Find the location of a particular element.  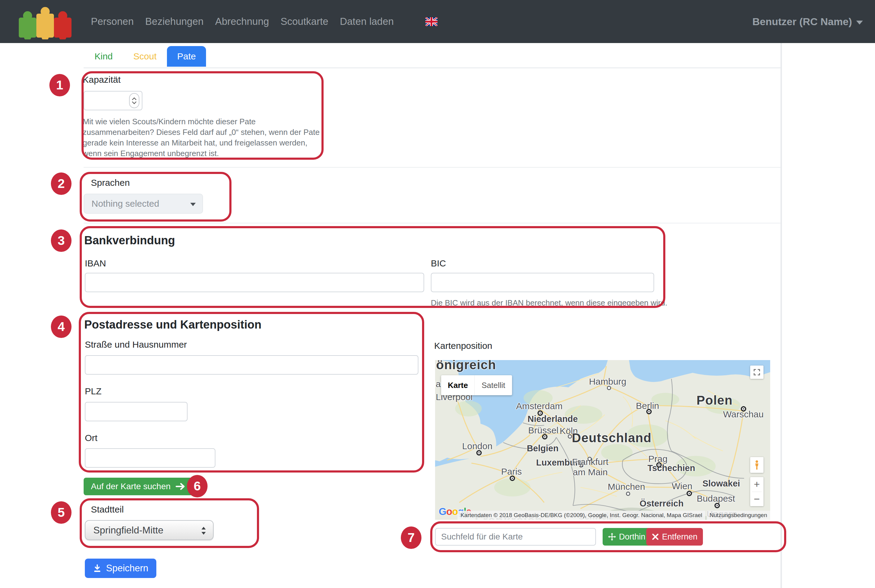

kartenposition-label: Kartenposition is located at coordinates (463, 346).